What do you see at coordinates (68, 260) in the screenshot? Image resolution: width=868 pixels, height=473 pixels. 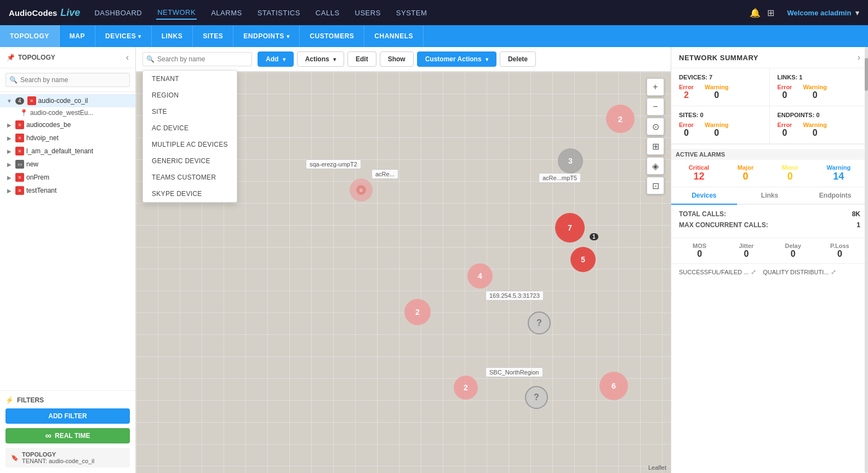 I see `left-sidebar: 📌 TOPOLOGY ‹ 🔍 ▼ 4 ≡ audio-code_co_il 📍 …` at bounding box center [68, 260].